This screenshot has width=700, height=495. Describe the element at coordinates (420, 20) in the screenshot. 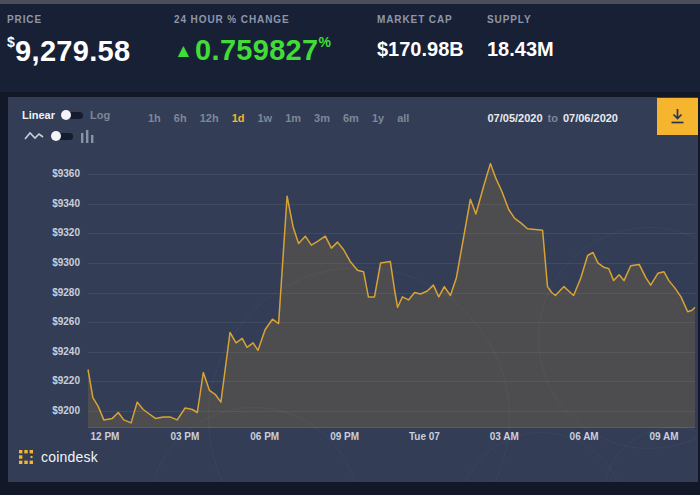

I see `marketcap-label: MARKET CAP` at that location.